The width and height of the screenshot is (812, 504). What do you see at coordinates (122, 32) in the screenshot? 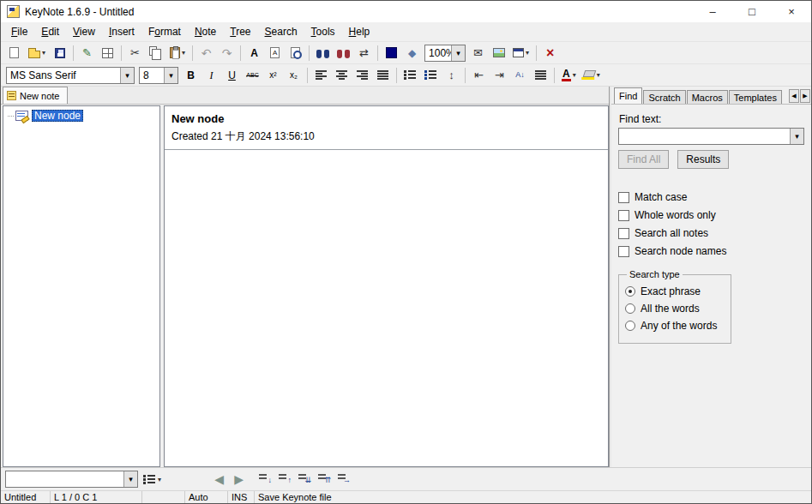
I see `menu-insert: Insert` at bounding box center [122, 32].